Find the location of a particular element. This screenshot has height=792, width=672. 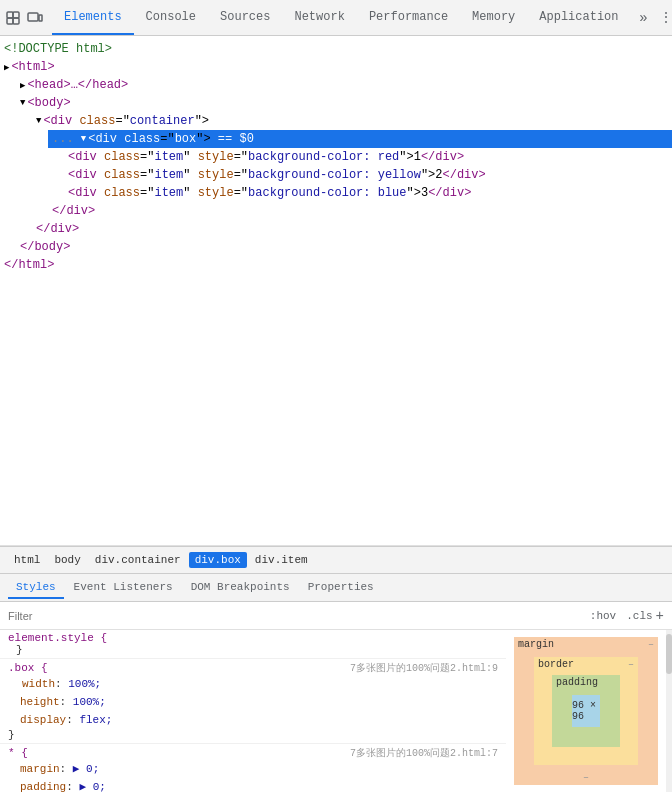

breadcrumb-html: html is located at coordinates (27, 560).